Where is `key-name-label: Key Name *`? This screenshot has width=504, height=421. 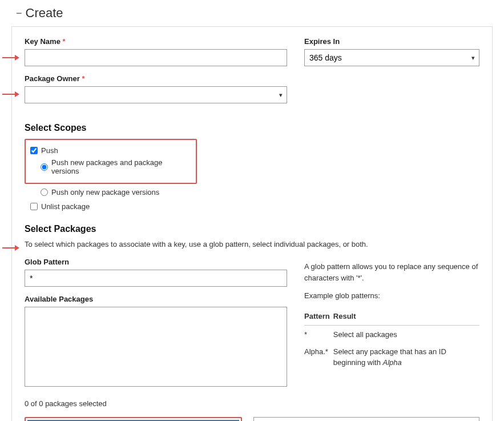
key-name-label: Key Name * is located at coordinates (156, 41).